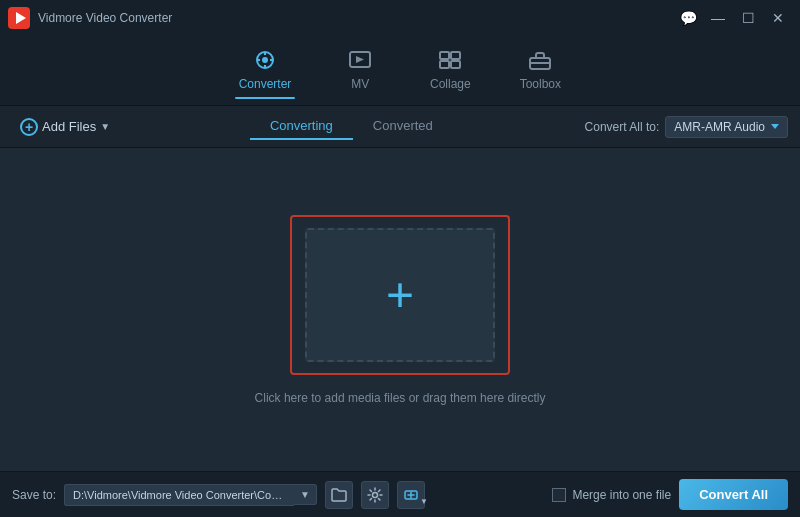 The image size is (800, 517). I want to click on settings1-icon-btn, so click(375, 495).